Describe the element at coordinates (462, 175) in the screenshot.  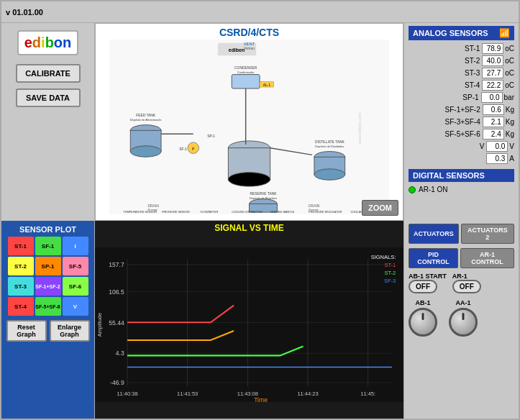
I see `digital-sensors-header: DIGITAL SENSORS` at that location.